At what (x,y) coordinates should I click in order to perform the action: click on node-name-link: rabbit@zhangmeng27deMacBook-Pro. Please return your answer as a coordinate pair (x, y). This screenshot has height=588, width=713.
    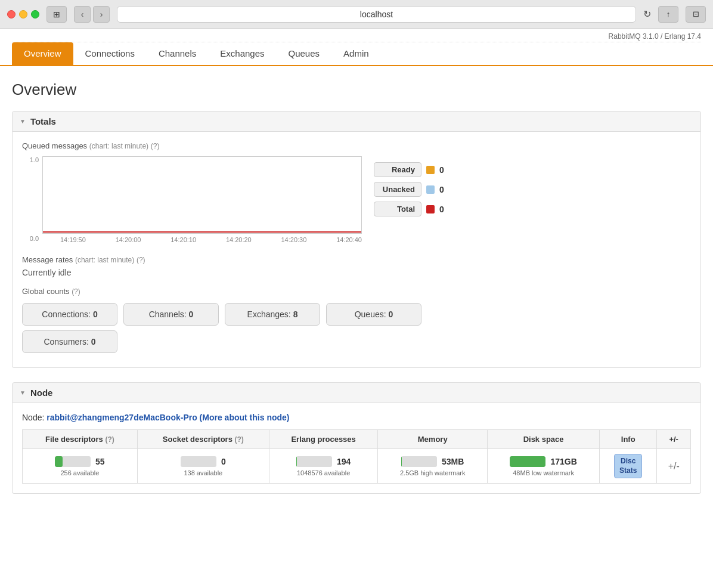
    Looking at the image, I should click on (122, 417).